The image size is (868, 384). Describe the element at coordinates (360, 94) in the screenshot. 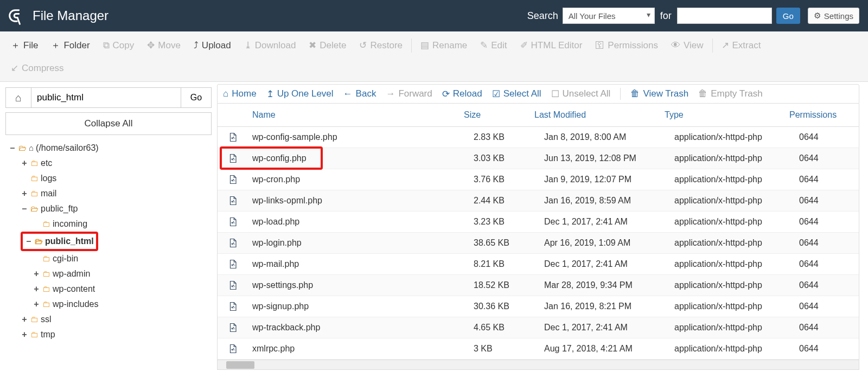

I see `nav-back-button: ←Back` at that location.